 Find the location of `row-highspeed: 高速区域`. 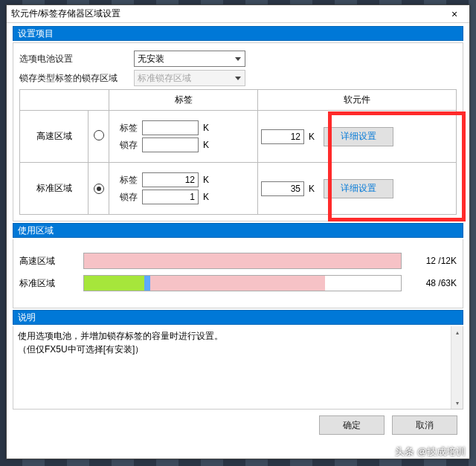

row-highspeed: 高速区域 is located at coordinates (54, 137).